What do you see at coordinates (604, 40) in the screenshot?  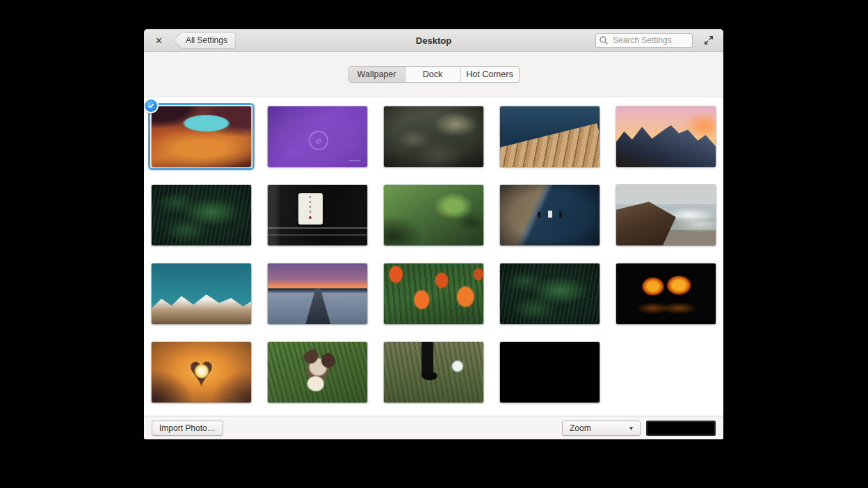 I see `search-icon` at bounding box center [604, 40].